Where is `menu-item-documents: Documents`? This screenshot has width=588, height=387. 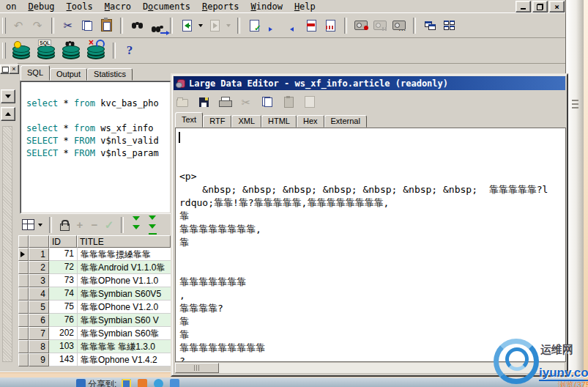 menu-item-documents: Documents is located at coordinates (167, 7).